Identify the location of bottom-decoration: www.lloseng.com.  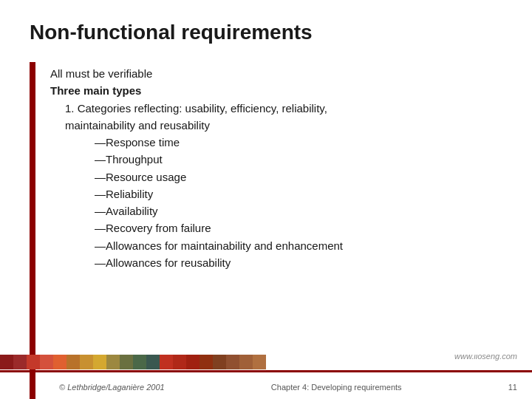
(266, 377).